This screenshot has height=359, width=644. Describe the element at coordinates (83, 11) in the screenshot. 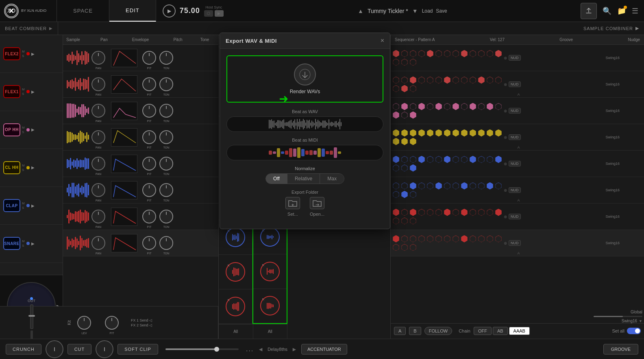

I see `tab-space: SPACE` at that location.